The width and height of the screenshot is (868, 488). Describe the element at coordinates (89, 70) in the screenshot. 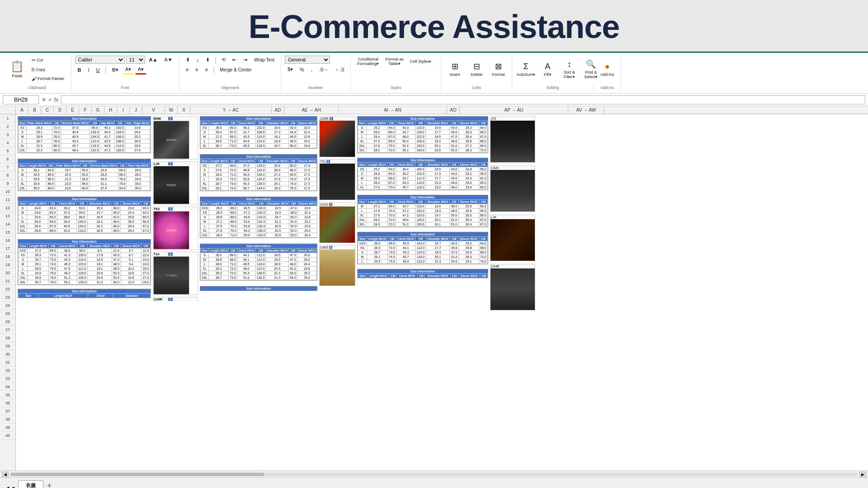

I see `italic-button: I` at that location.